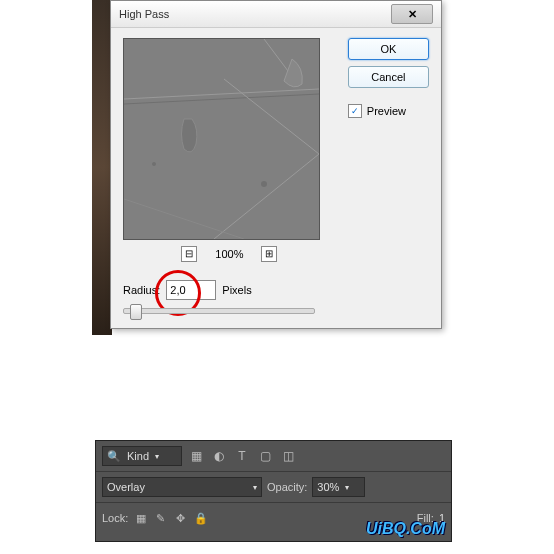 The image size is (554, 554). Describe the element at coordinates (388, 77) in the screenshot. I see `cancel-label: Cancel` at that location.